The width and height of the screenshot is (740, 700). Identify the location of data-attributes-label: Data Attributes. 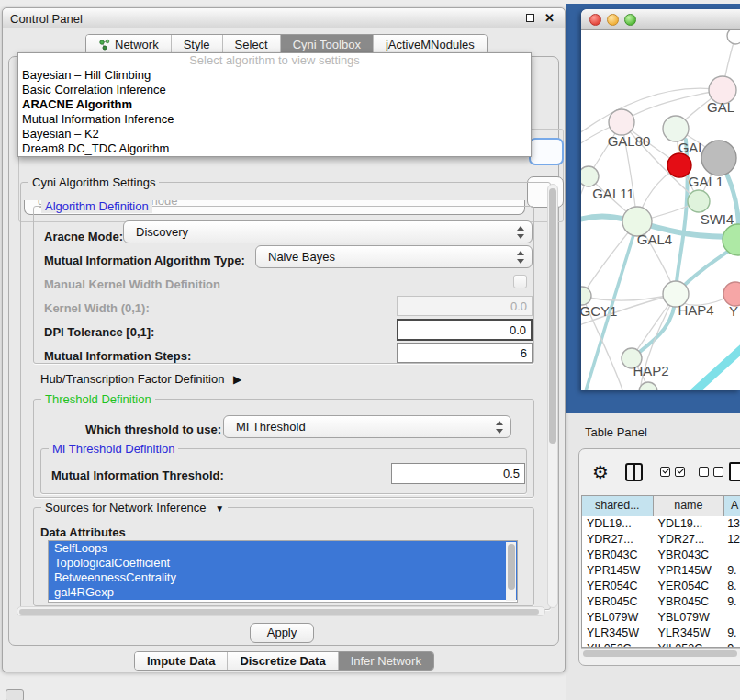
(83, 533).